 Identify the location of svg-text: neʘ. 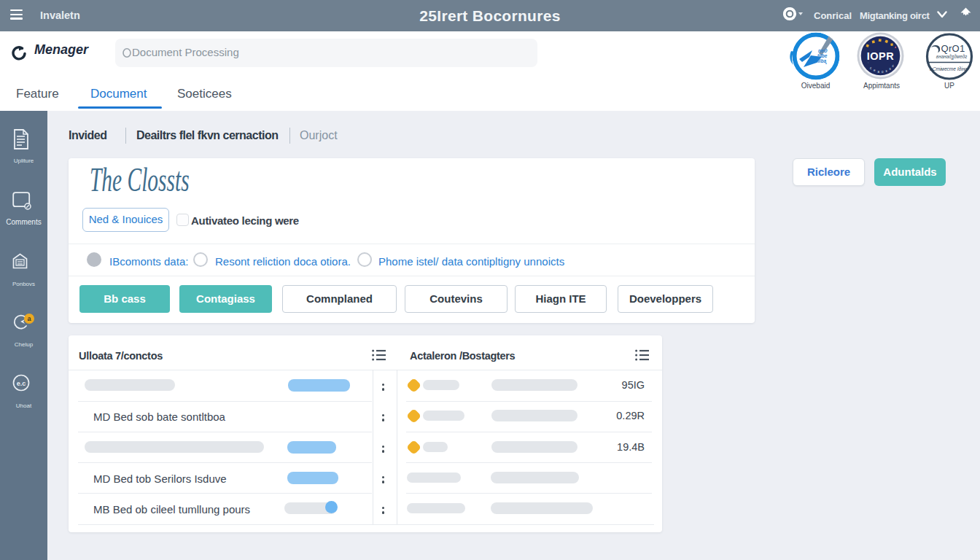
(822, 51).